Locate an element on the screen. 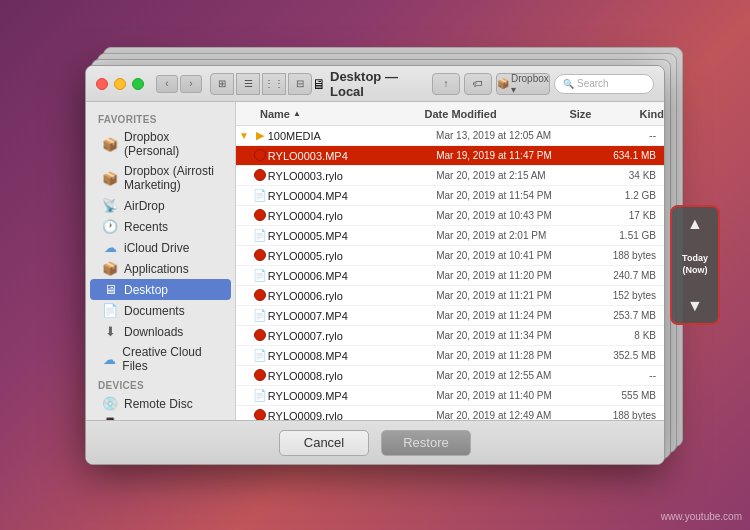 This screenshot has width=750, height=530. col-kind-header: Kind is located at coordinates (652, 114).